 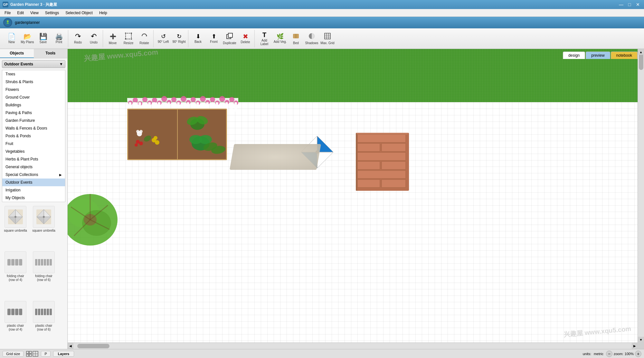 What do you see at coordinates (638, 5) in the screenshot?
I see `close-button: ✕` at bounding box center [638, 5].